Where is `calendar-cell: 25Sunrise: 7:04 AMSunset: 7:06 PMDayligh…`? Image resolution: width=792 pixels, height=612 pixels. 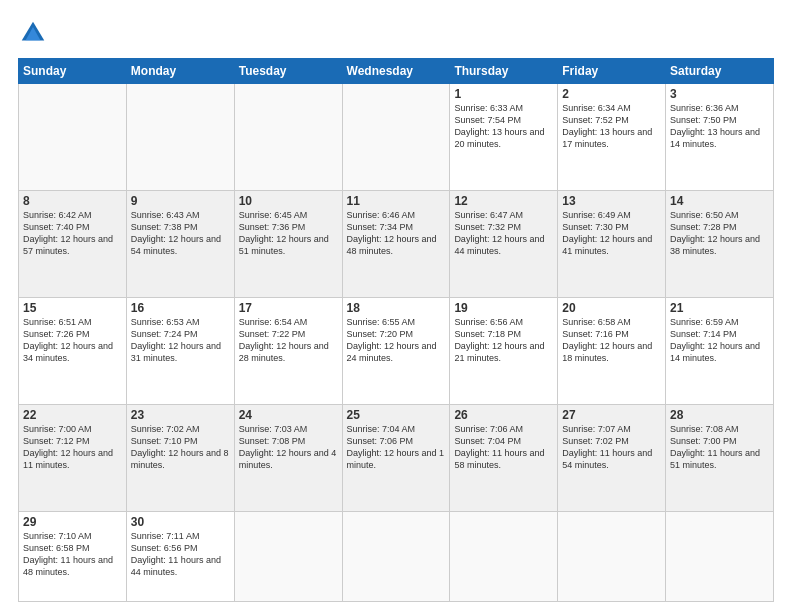 calendar-cell: 25Sunrise: 7:04 AMSunset: 7:06 PMDayligh… is located at coordinates (396, 458).